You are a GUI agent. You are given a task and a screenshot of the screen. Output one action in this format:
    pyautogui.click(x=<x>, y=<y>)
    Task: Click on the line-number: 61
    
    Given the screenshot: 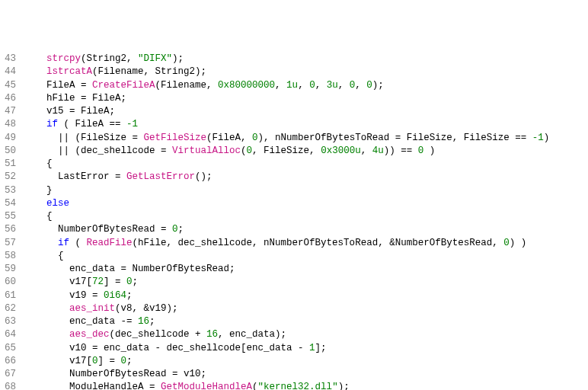 What is the action you would take?
    pyautogui.click(x=11, y=296)
    